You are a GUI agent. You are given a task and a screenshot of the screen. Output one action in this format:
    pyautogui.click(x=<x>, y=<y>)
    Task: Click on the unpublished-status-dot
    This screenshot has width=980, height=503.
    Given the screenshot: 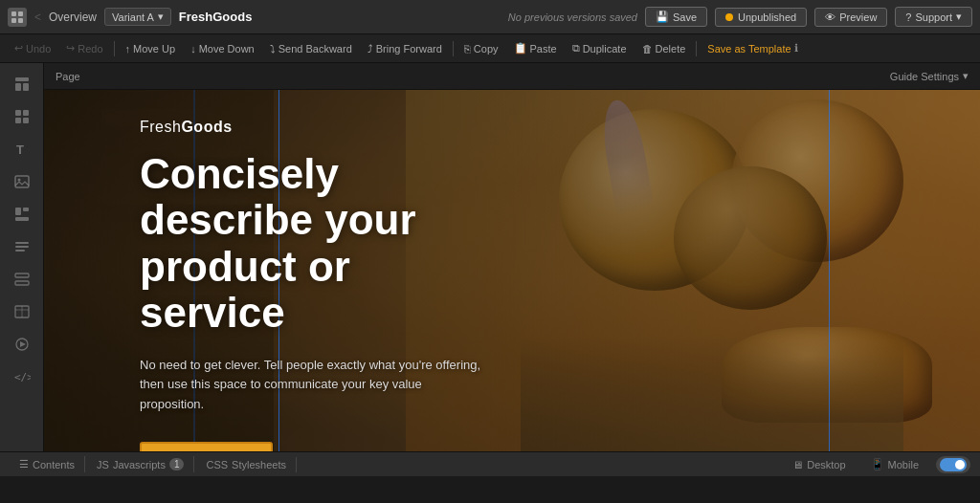 What is the action you would take?
    pyautogui.click(x=729, y=17)
    